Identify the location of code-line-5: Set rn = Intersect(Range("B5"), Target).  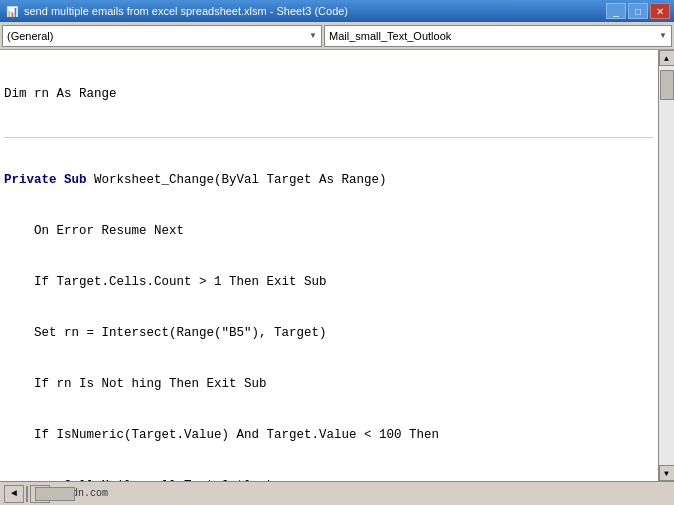
(329, 334).